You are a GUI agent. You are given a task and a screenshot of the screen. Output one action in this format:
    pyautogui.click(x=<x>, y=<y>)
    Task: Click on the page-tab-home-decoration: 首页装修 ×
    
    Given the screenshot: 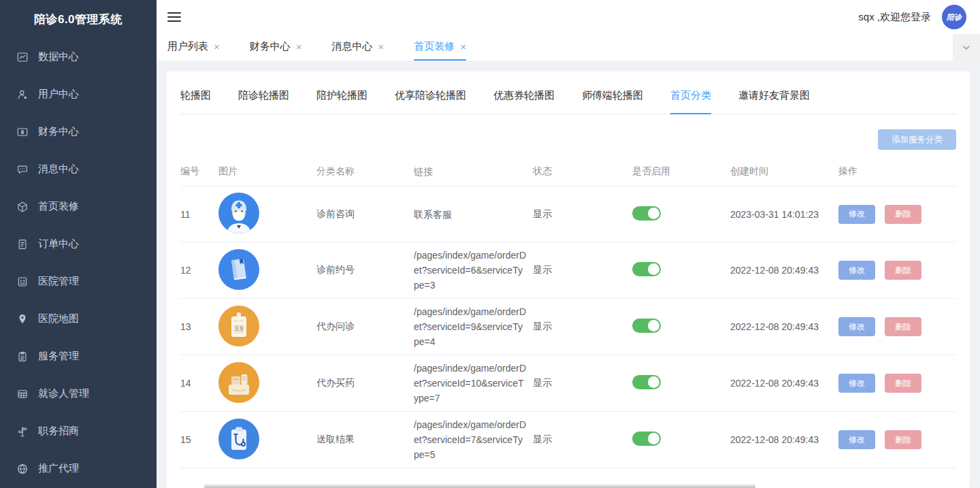 What is the action you would take?
    pyautogui.click(x=440, y=48)
    